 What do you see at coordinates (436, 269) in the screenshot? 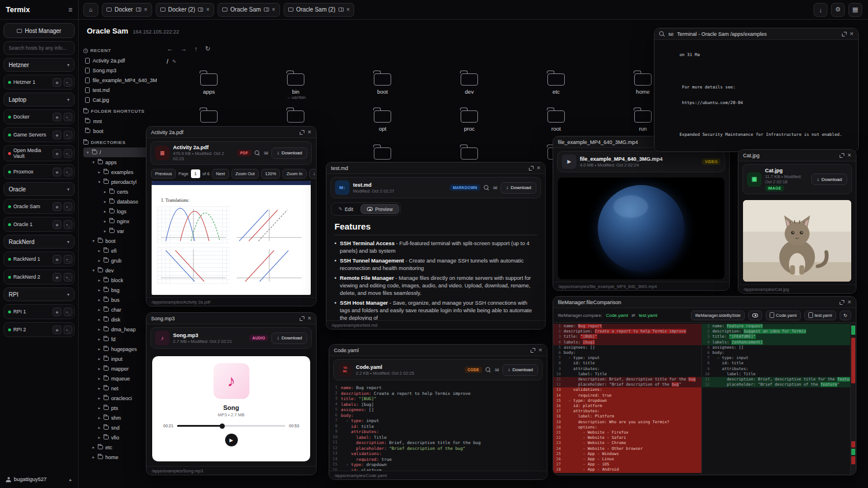
I see `markdown-preview: Features SSH Terminal Access - Full-feat…` at bounding box center [436, 269].